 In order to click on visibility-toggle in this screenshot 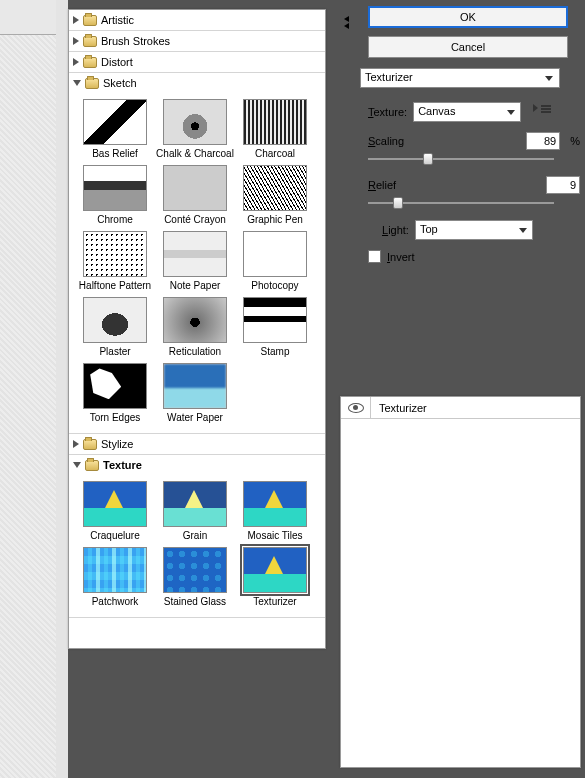, I will do `click(356, 408)`.